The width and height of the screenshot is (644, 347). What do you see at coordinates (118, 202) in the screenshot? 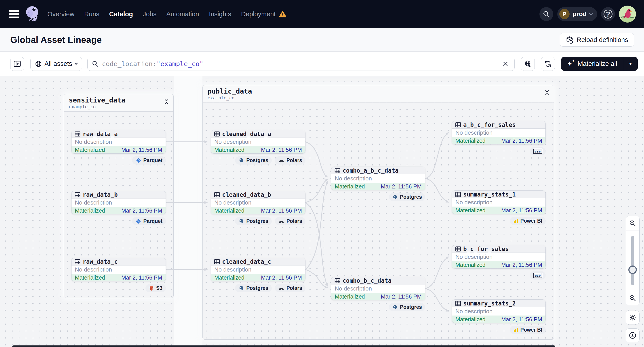
I see `asset-node-raw_data_b: raw_data_b No description Materialized M…` at bounding box center [118, 202].